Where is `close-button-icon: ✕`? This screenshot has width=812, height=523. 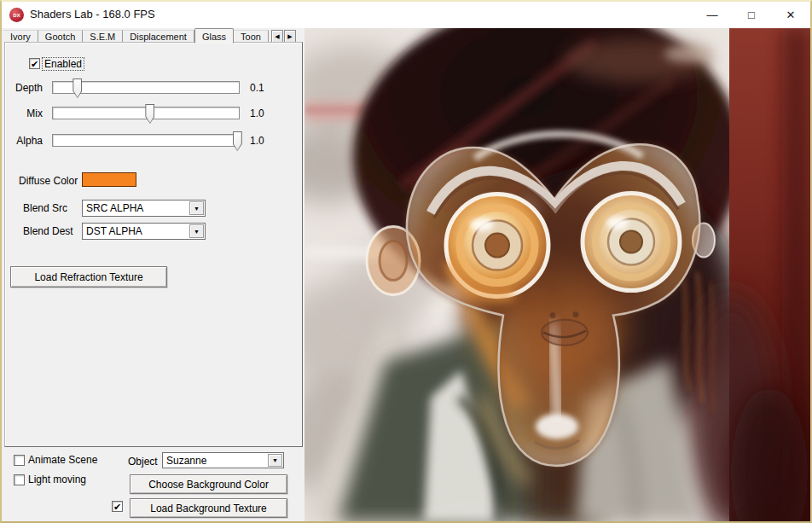 close-button-icon: ✕ is located at coordinates (791, 15).